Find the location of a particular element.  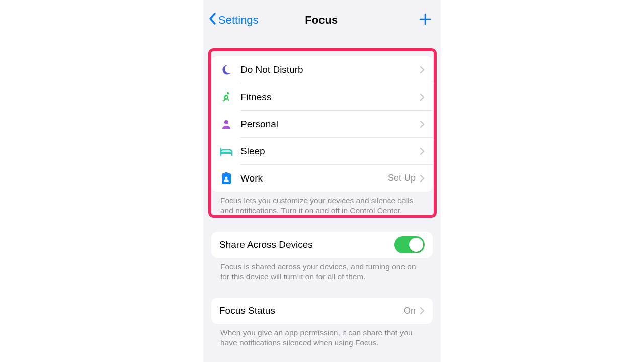

row-label: Do Not Disturb is located at coordinates (330, 70).